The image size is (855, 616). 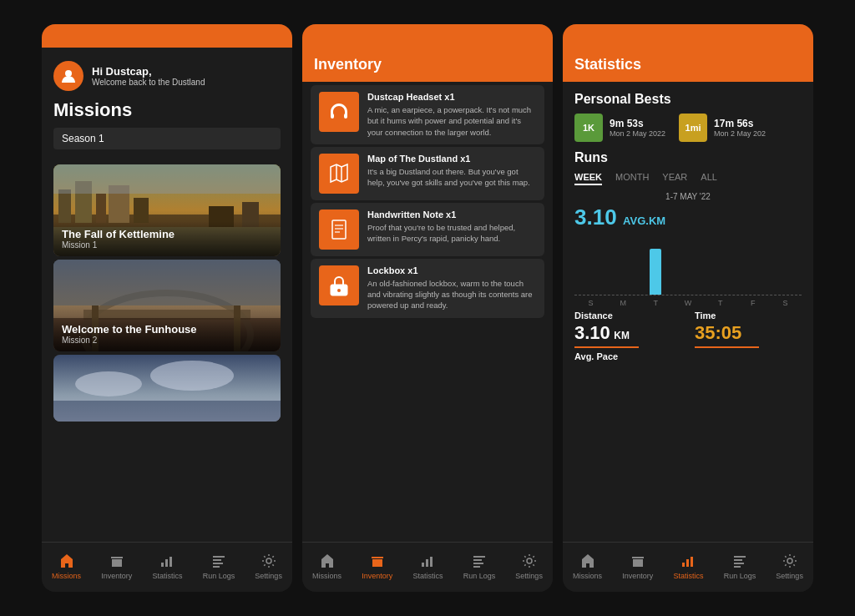 I want to click on nav-runlogs-label-2: Run Logs, so click(x=479, y=576).